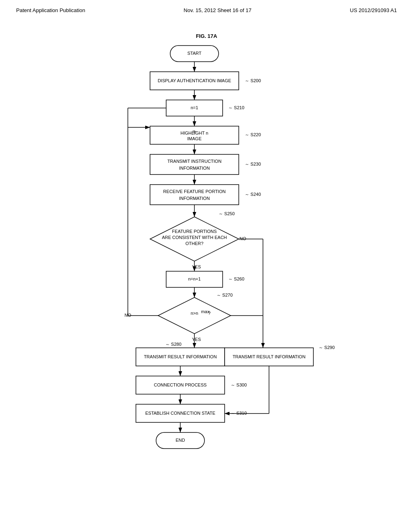  What do you see at coordinates (196, 339) in the screenshot?
I see `s270-yes: YES` at bounding box center [196, 339].